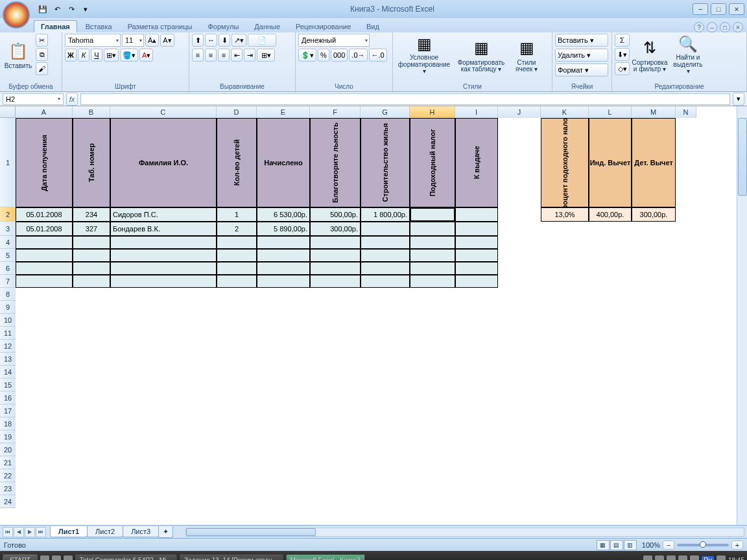  I want to click on cell: Сидоров П.С., so click(163, 215).